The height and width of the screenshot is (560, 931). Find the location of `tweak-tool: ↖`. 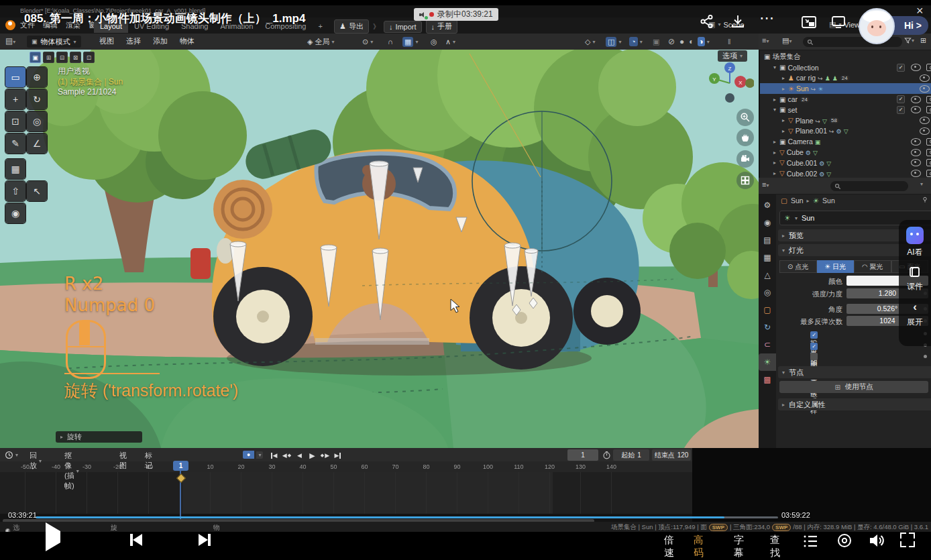

tweak-tool: ↖ is located at coordinates (37, 191).